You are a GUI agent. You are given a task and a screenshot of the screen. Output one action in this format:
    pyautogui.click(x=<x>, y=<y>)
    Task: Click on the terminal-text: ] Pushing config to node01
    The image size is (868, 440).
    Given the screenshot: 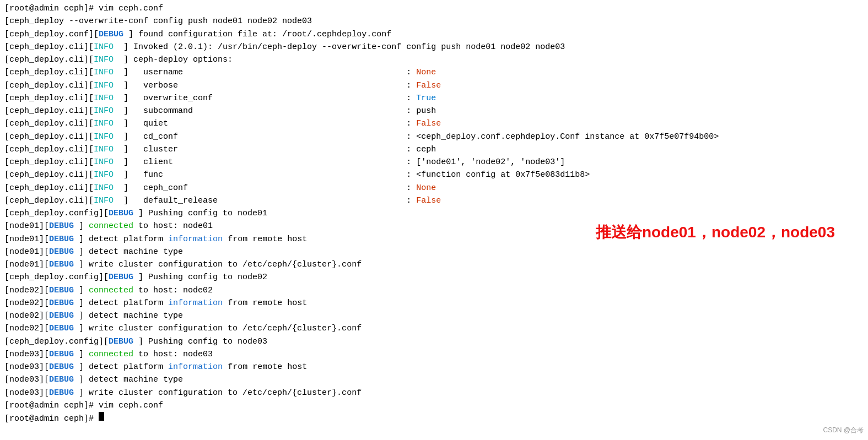 What is the action you would take?
    pyautogui.click(x=201, y=214)
    